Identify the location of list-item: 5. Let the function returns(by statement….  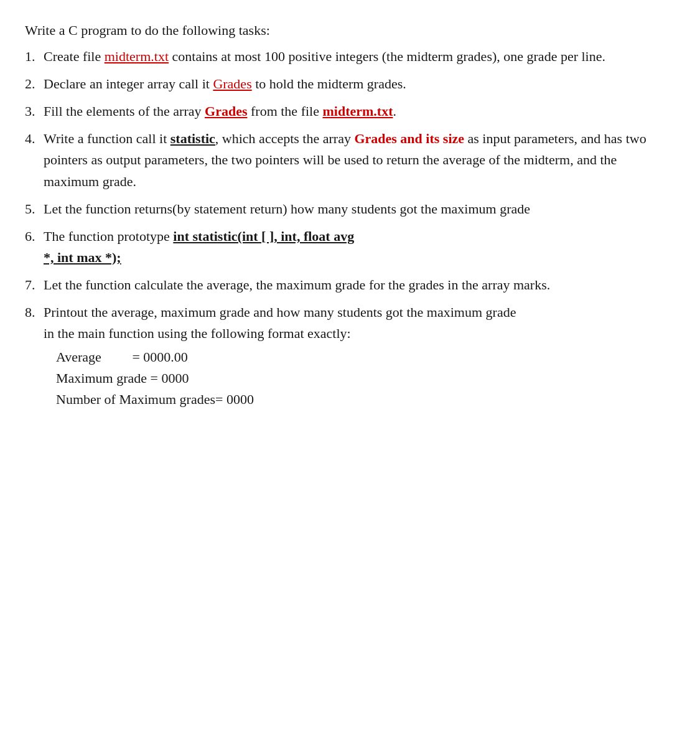
(348, 209).